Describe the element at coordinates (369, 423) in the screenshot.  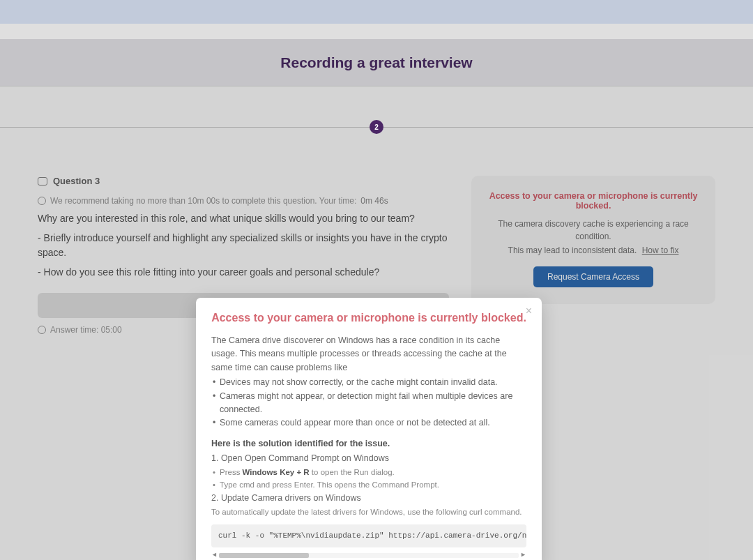
I see `modal-bullet-3: Some cameras could appear more than once…` at that location.